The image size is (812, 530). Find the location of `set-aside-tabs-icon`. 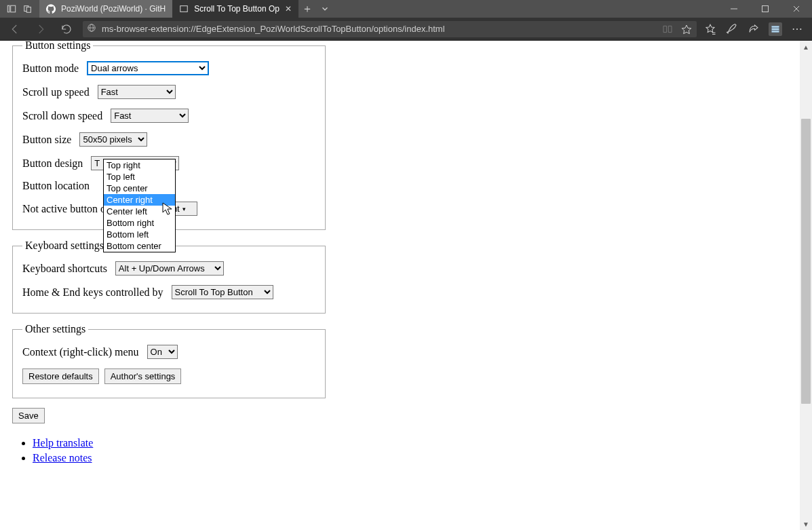

set-aside-tabs-icon is located at coordinates (12, 9).